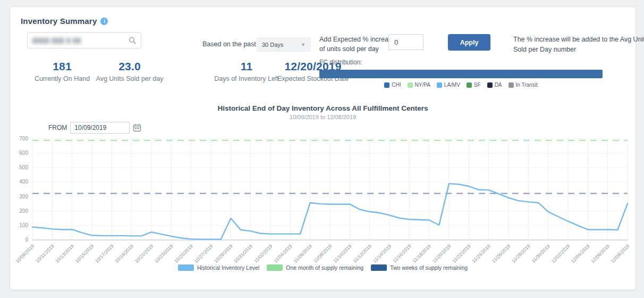  I want to click on x-tick-label: 11/02/2019, so click(263, 253).